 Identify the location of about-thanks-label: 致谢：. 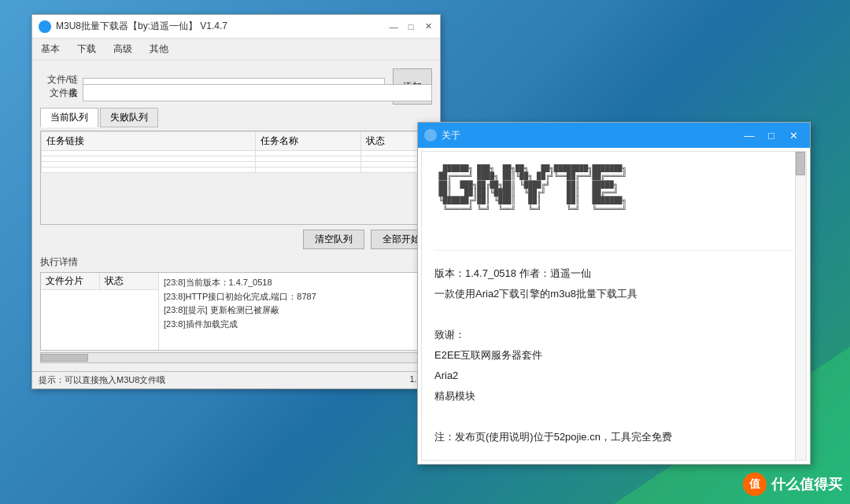
(614, 335).